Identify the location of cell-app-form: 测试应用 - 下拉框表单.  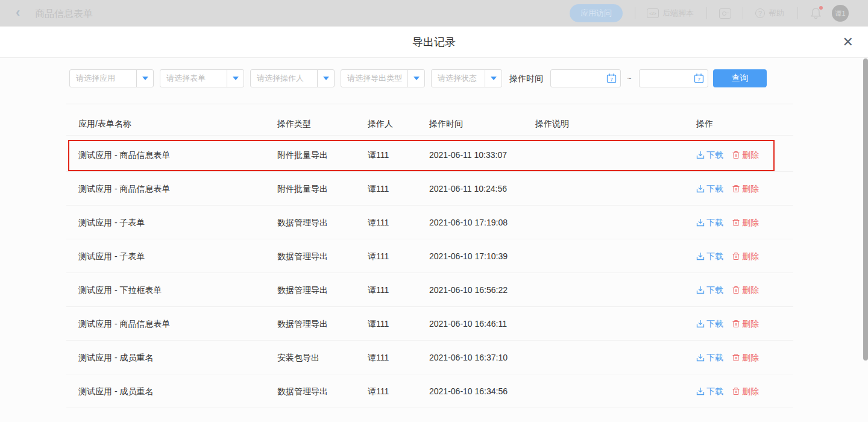
(120, 290).